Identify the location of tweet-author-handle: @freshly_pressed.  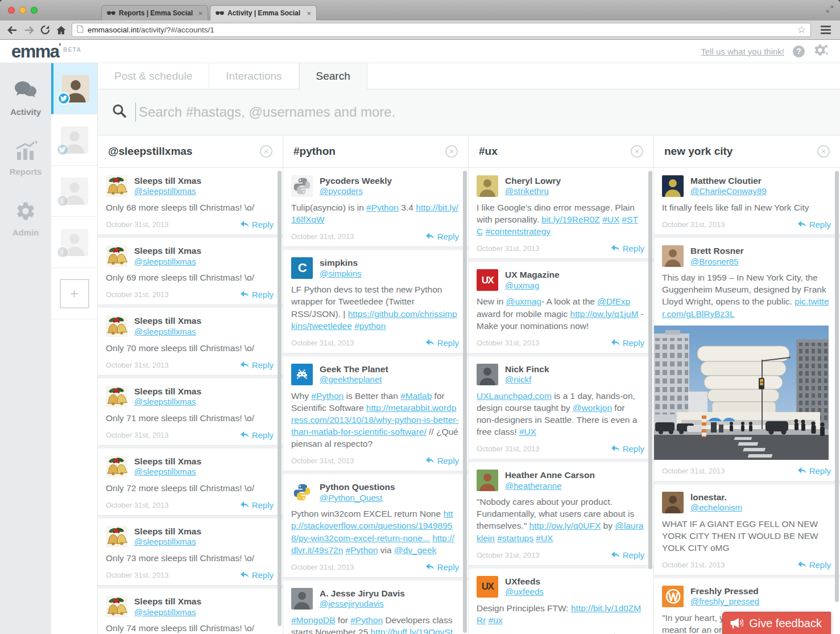
(725, 602).